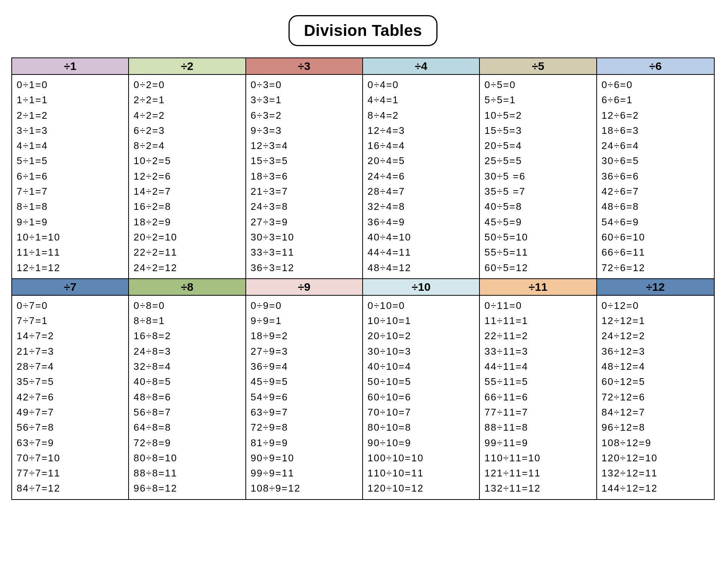 The width and height of the screenshot is (726, 588). Describe the element at coordinates (304, 366) in the screenshot. I see `equation-row: 36÷9=4` at that location.